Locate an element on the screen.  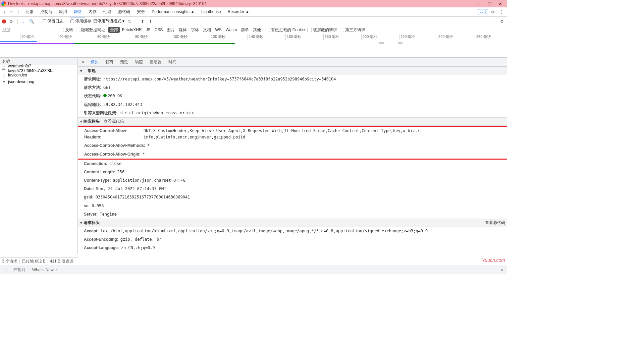
close-drawer-icon: × is located at coordinates (502, 270).